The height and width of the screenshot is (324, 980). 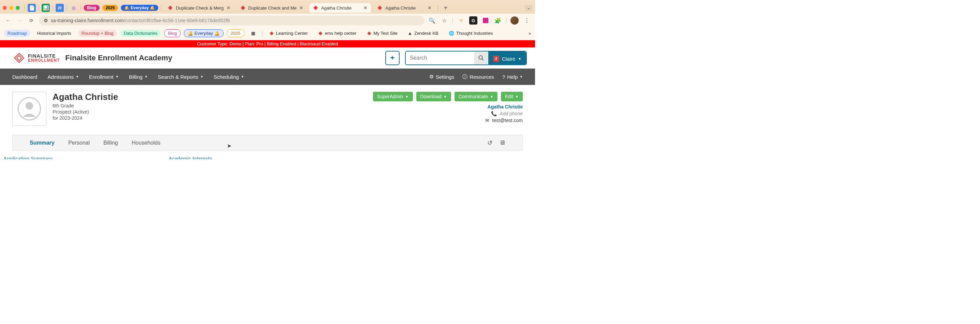 I want to click on search-button, so click(x=481, y=58).